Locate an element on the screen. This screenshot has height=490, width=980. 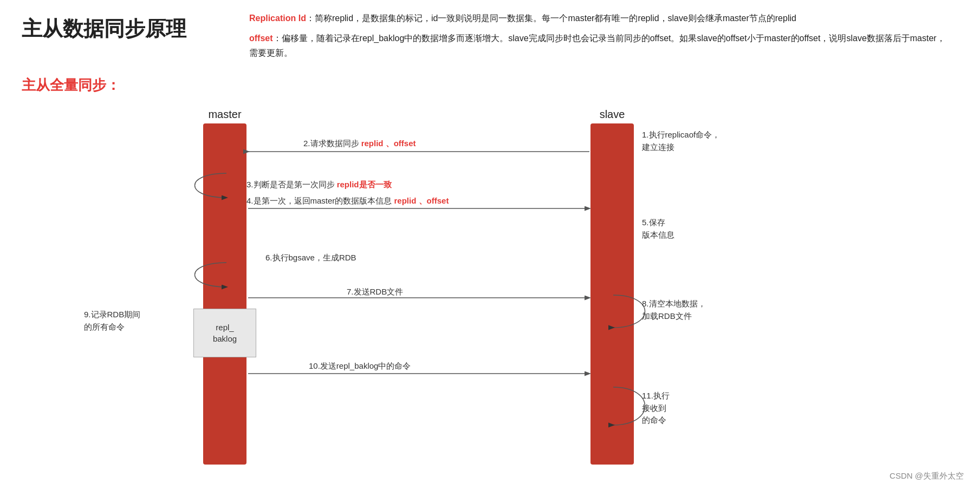
slave-label: slave is located at coordinates (612, 115).